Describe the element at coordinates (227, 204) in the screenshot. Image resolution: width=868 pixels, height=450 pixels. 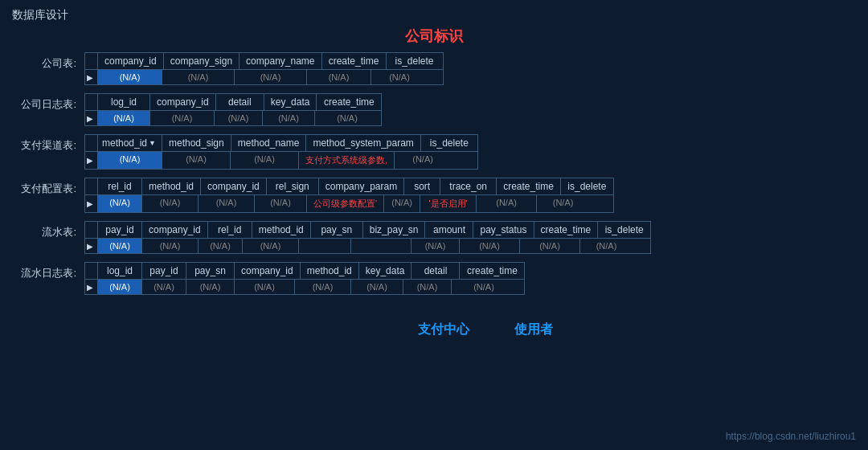
I see `col-body-3-2: (N/A)` at that location.